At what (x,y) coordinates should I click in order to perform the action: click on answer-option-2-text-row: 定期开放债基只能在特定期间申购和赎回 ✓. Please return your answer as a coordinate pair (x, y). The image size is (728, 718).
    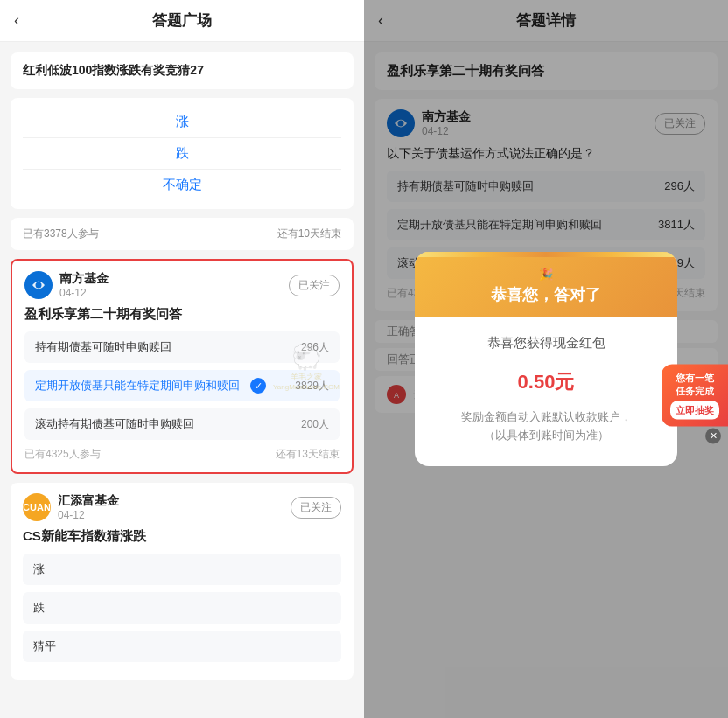
    Looking at the image, I should click on (164, 386).